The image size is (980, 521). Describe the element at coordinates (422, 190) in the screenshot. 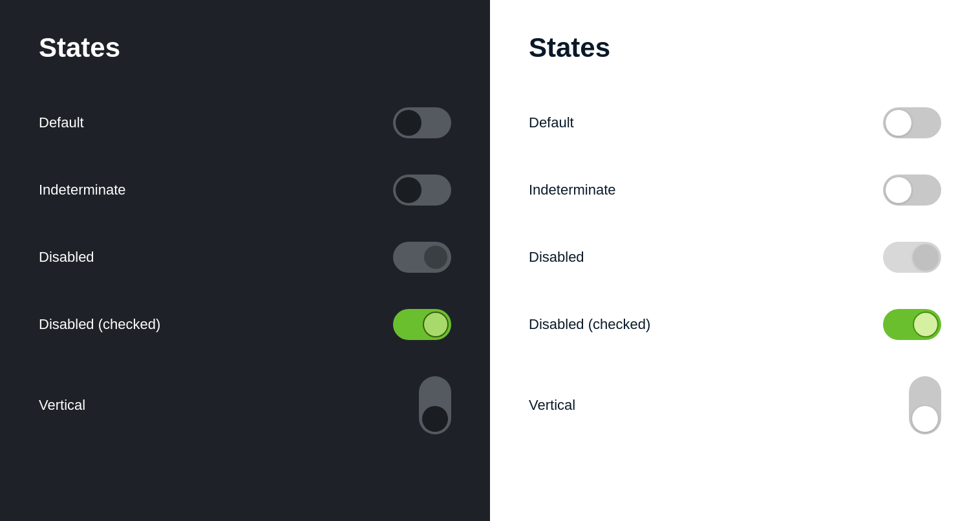

I see `dark-indeterminate-toggle` at that location.